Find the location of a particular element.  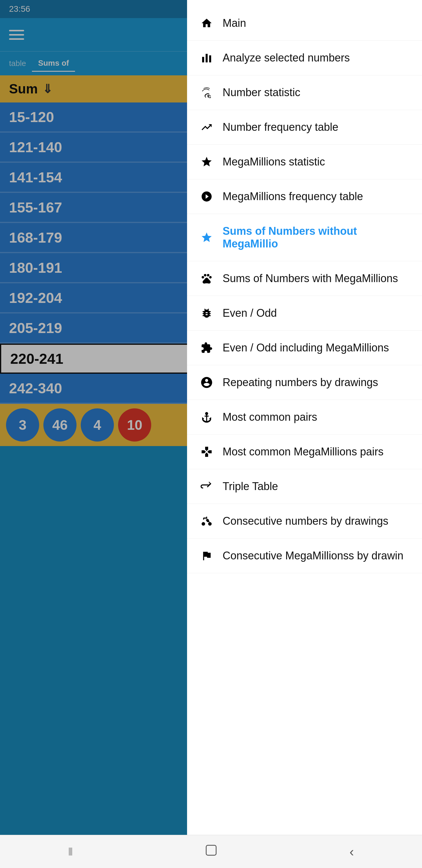

sidebar-item-label: Consecutive MegaMillionss by drawin is located at coordinates (313, 556).